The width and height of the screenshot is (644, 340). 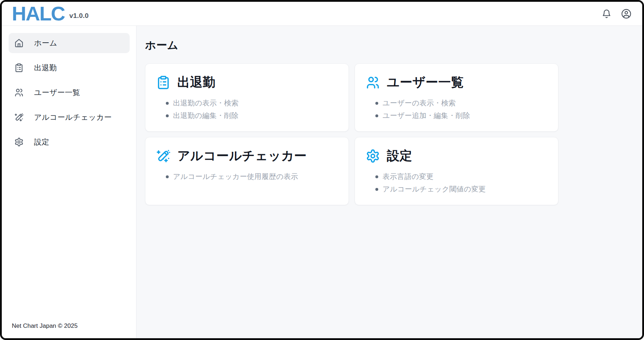 What do you see at coordinates (57, 93) in the screenshot?
I see `sidebar-item-label: ユーザー一覧` at bounding box center [57, 93].